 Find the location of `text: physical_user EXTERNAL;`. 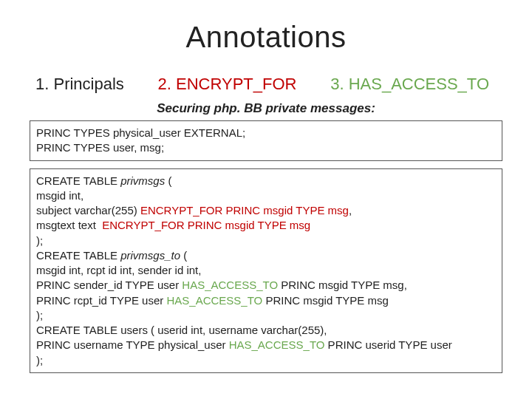

text: physical_user EXTERNAL; is located at coordinates (177, 133).